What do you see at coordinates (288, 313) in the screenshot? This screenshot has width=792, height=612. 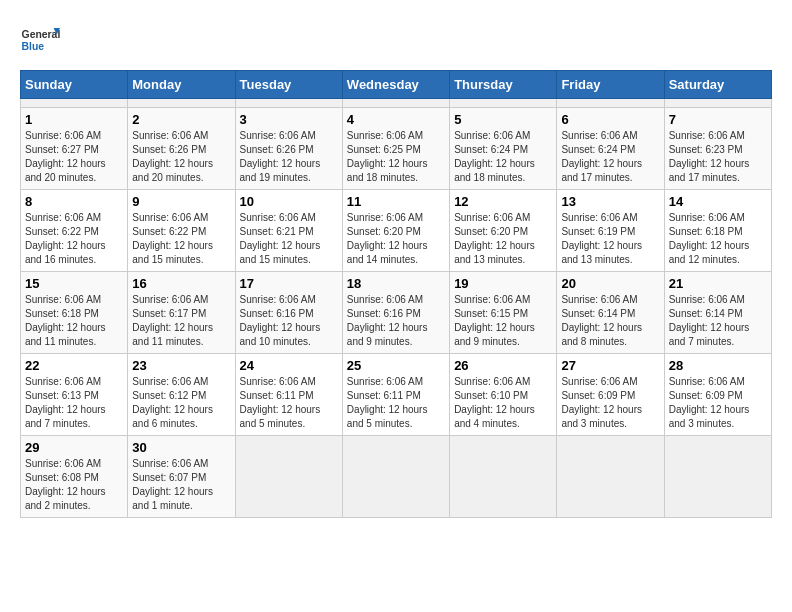 I see `calendar-cell: 17Sunrise: 6:06 AMSunset: 6:16 PMDayligh…` at bounding box center [288, 313].